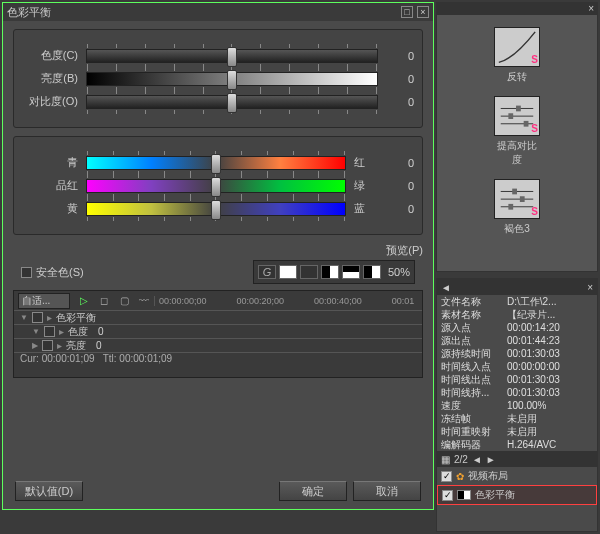  Describe the element at coordinates (35, 346) in the screenshot. I see `expand-icon: ▶` at that location.